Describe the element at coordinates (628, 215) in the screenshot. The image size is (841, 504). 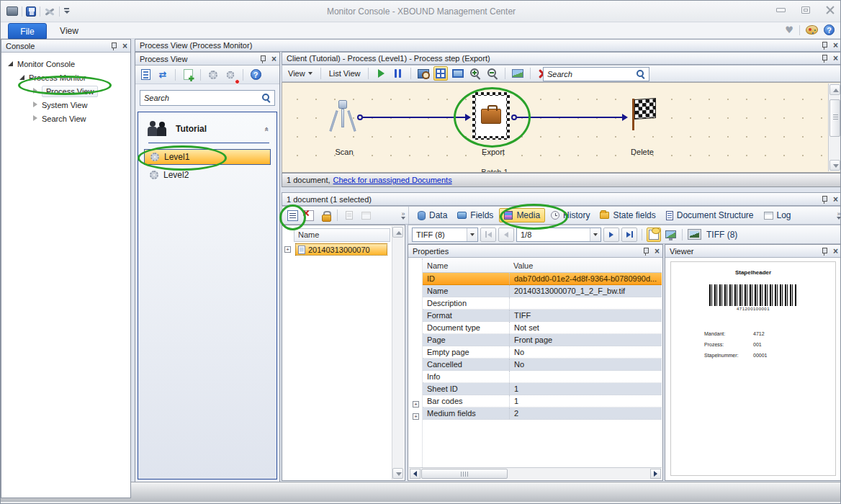
I see `tab-state-fields: State fields` at that location.